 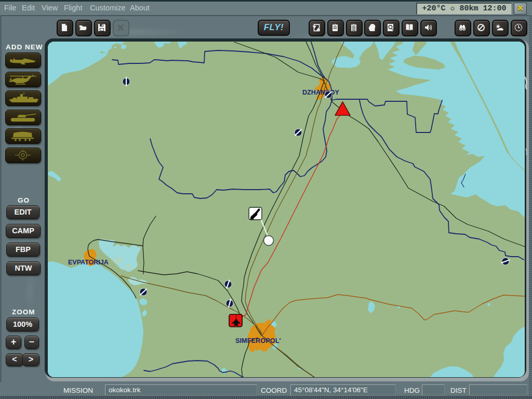 I want to click on svg-text: SIMFEROPOL', so click(x=258, y=341).